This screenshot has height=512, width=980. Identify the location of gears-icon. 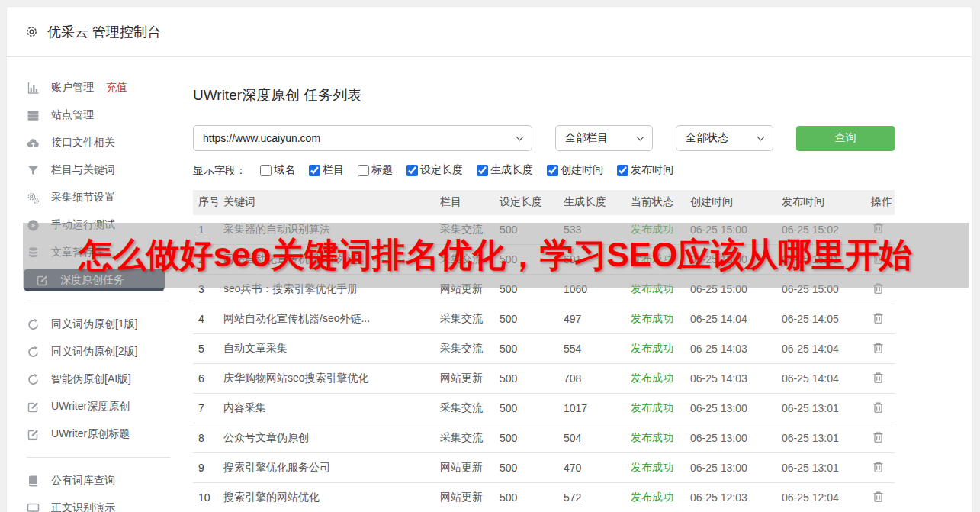
(34, 198).